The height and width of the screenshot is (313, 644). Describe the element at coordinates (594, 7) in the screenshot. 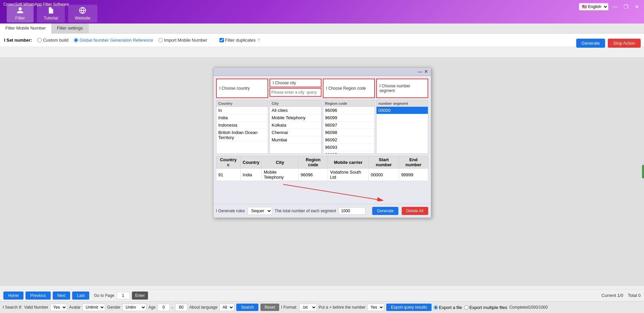

I see `language-select: 🇺🇸 English` at that location.